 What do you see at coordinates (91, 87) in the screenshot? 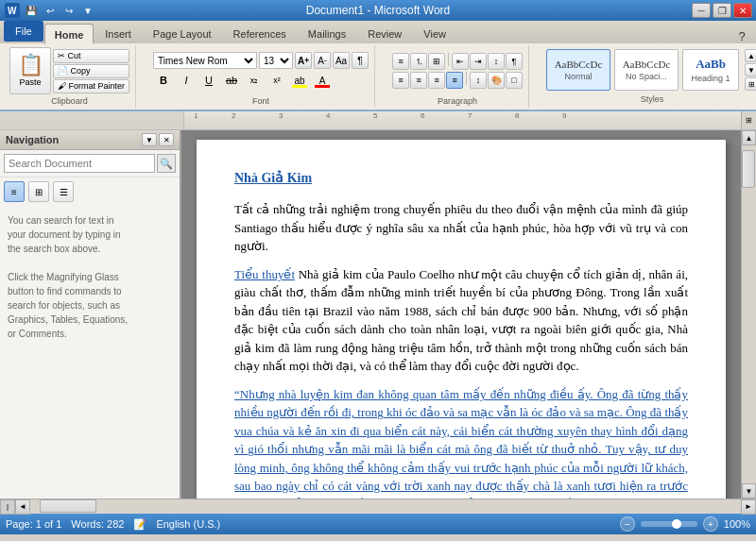
I see `format-painter-button: 🖌 Format Painter` at bounding box center [91, 87].